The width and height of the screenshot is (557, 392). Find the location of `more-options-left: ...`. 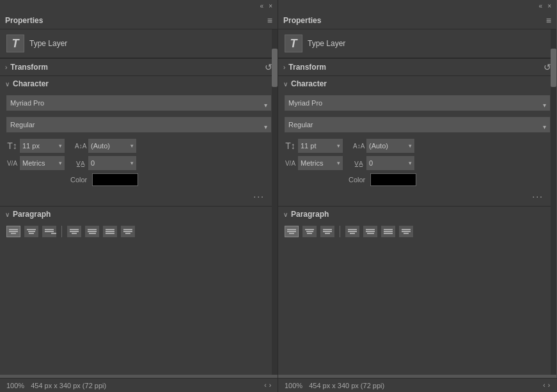

more-options-left: ... is located at coordinates (139, 194).